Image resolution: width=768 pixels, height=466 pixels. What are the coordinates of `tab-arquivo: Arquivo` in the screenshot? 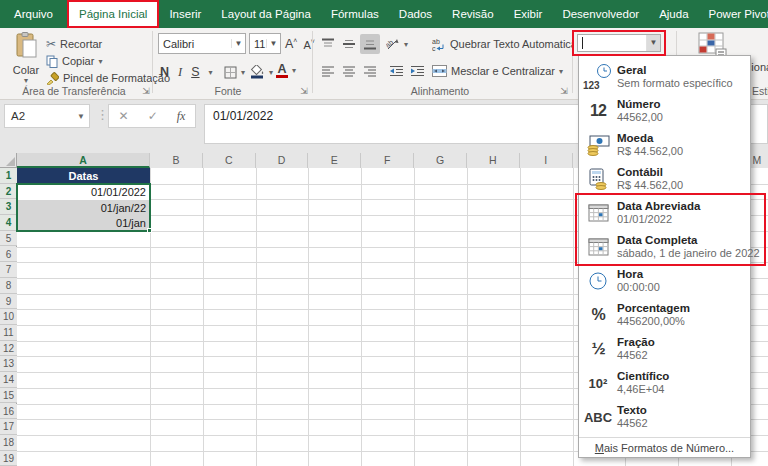 It's located at (34, 14).